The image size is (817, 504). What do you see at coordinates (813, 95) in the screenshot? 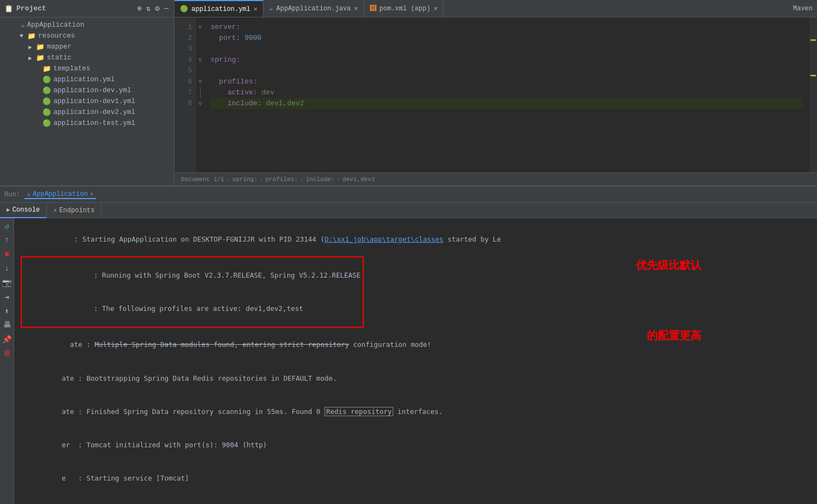
I see `editor-scrollbar` at bounding box center [813, 95].